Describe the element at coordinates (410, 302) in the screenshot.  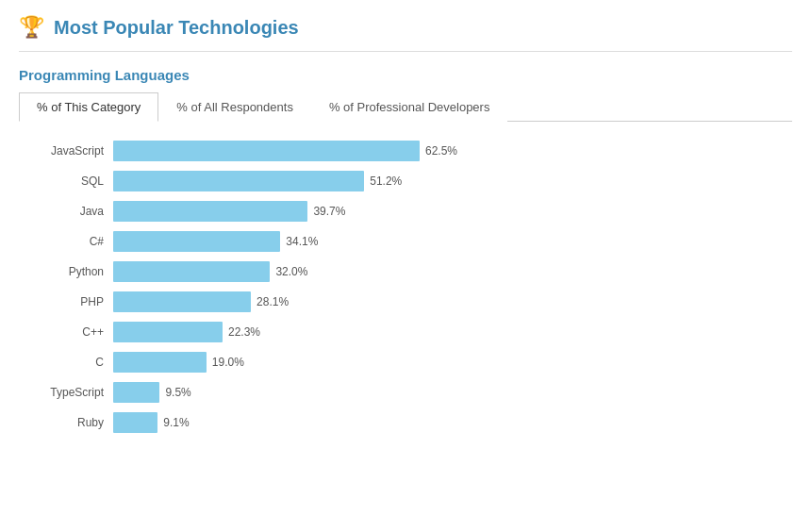
I see `bar-row: PHP28.1%` at that location.